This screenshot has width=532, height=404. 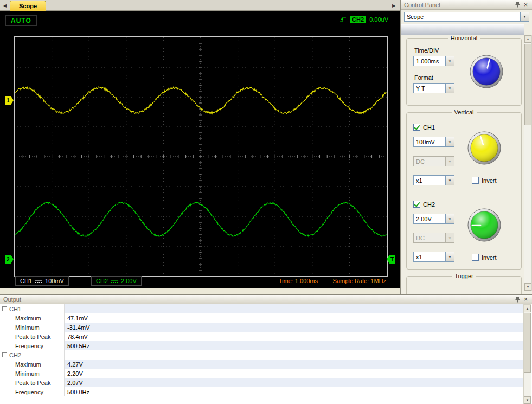 I want to click on trigger-level-value: 0.00uV, so click(x=379, y=20).